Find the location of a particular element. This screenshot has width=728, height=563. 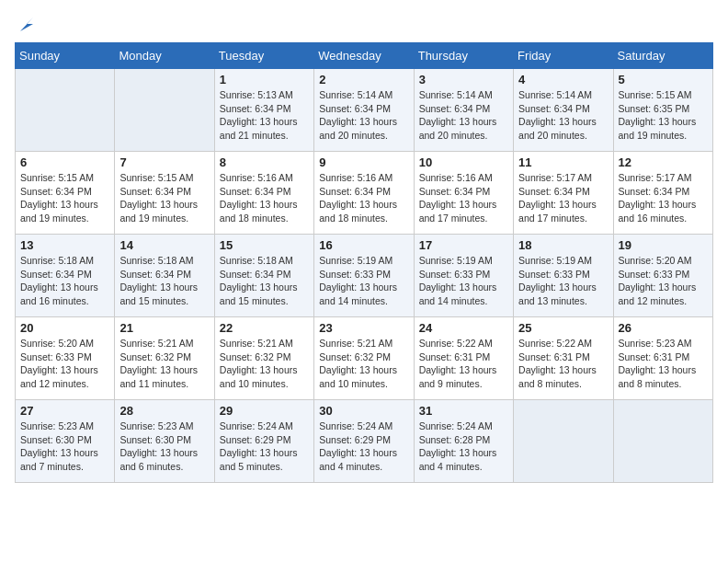

day-number: 1 is located at coordinates (265, 79).